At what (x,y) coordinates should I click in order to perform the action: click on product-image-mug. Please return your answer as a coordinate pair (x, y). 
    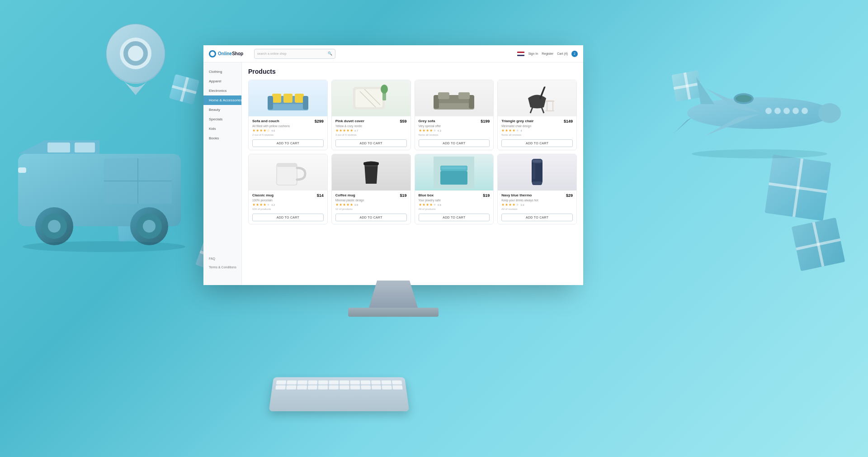
    Looking at the image, I should click on (288, 172).